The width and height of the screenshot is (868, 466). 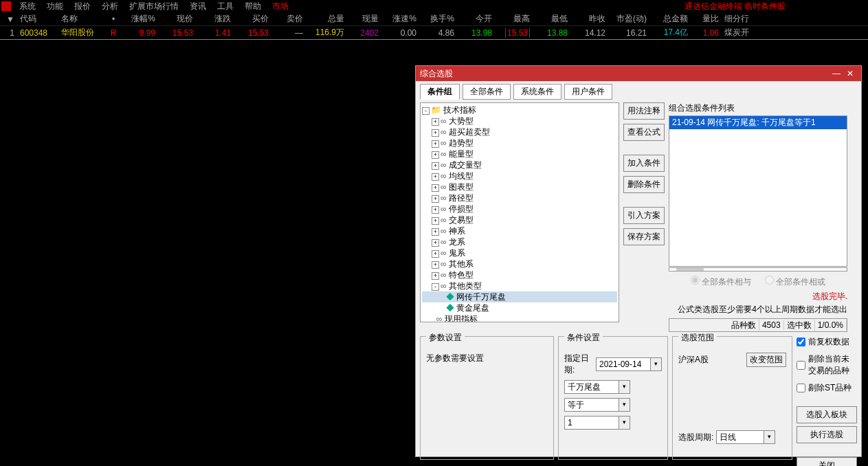 What do you see at coordinates (82, 7) in the screenshot?
I see `menu-quote: 报价` at bounding box center [82, 7].